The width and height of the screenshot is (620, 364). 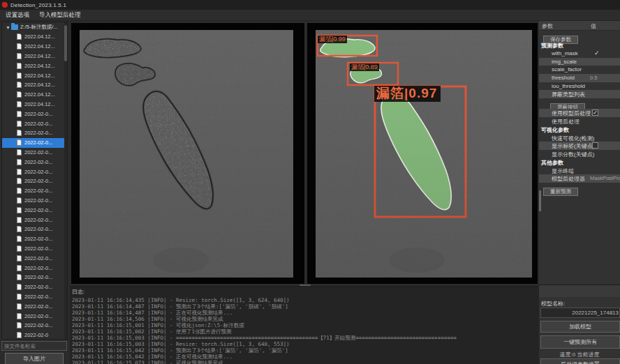 I want to click on param-label: 屏蔽类型列表, so click(x=568, y=95).